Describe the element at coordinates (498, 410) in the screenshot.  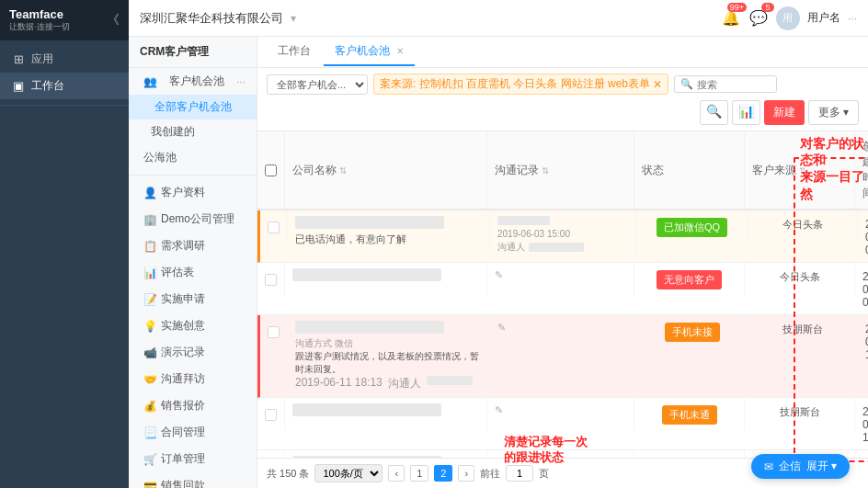
I see `edit-icon-4: ✎` at that location.